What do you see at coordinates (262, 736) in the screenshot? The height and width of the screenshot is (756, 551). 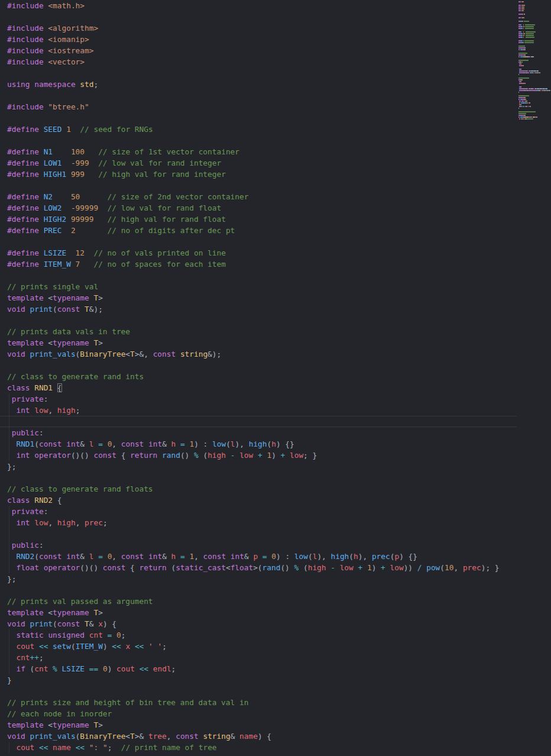 I see `code-line: void print_vals(BinaryTree<T>& tree, con…` at bounding box center [262, 736].